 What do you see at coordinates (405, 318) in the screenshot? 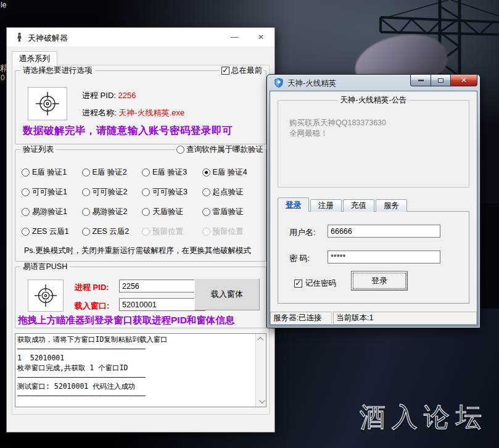
I see `version-status: 当前版本:1` at bounding box center [405, 318].